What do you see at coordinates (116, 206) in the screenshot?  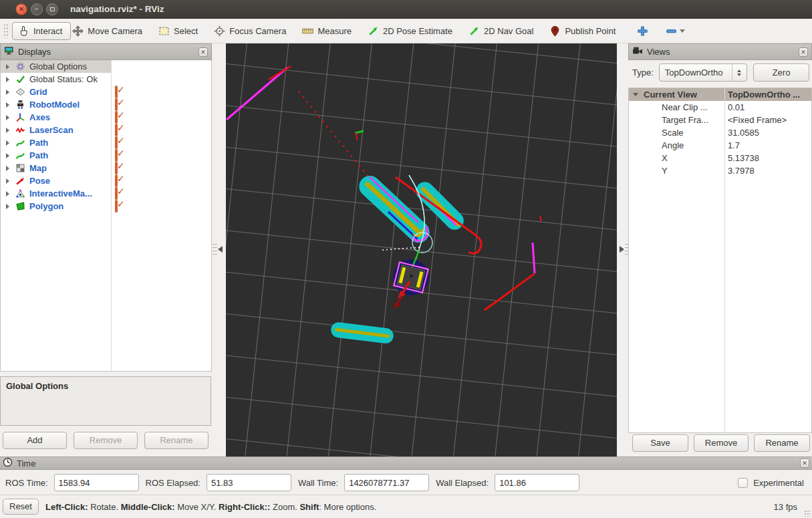 I see `display-enabled-checkbox` at bounding box center [116, 206].